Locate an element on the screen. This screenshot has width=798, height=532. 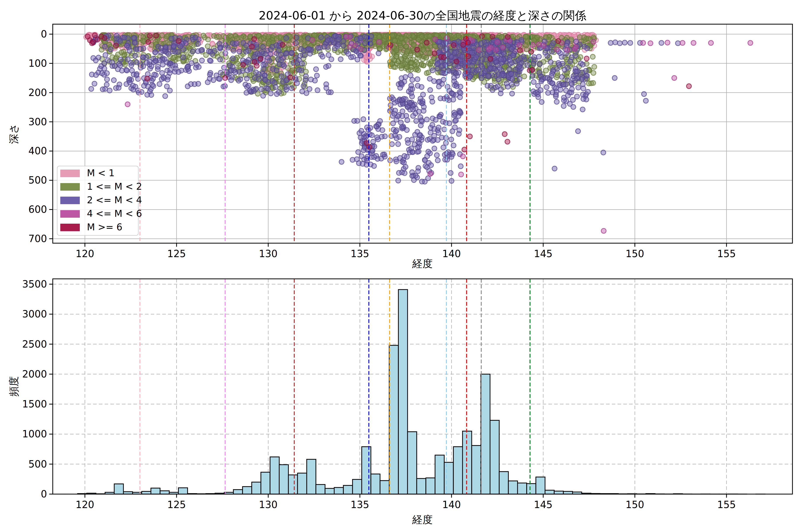
y-tick-label: 2500 is located at coordinates (35, 344).